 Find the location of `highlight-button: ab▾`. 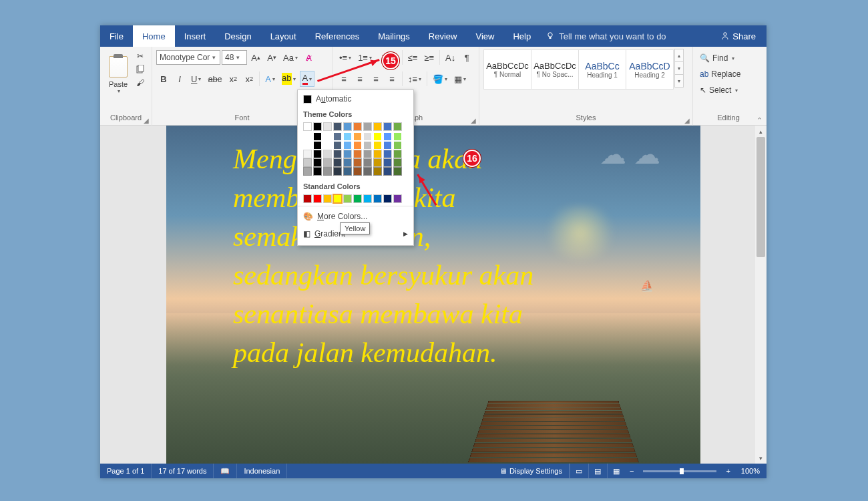

highlight-button: ab▾ is located at coordinates (288, 79).